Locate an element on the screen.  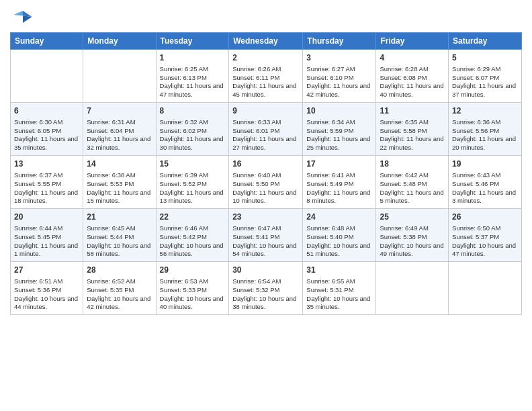
calendar-cell: 7Sunrise: 6:31 AM Sunset: 6:04 PM Daylig… is located at coordinates (120, 129).